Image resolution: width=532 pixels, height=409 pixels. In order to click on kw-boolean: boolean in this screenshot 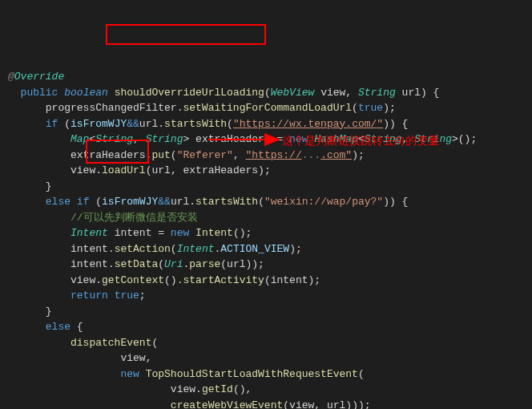, I will do `click(87, 93)`.